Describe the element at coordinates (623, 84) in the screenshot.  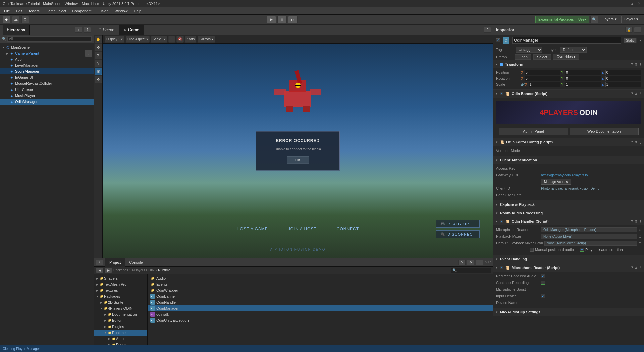
I see `scale-z-input` at that location.